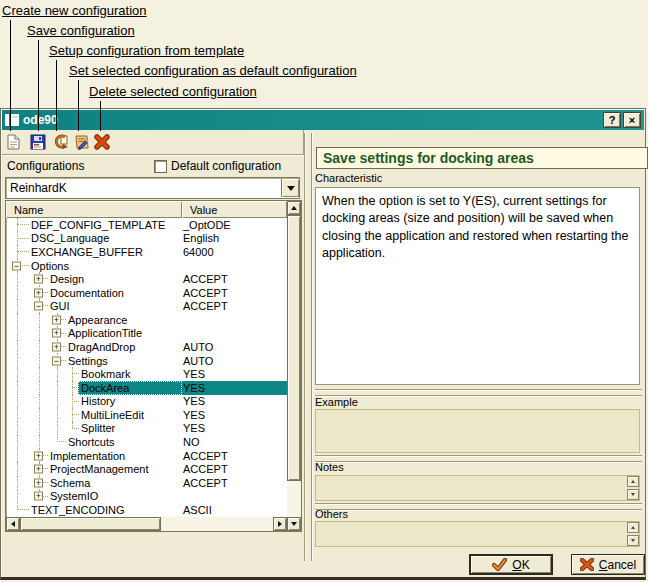 Image resolution: width=648 pixels, height=582 pixels. What do you see at coordinates (146, 225) in the screenshot?
I see `tree-row: DEF_CONFIG_TEMPLATE_OptODE` at bounding box center [146, 225].